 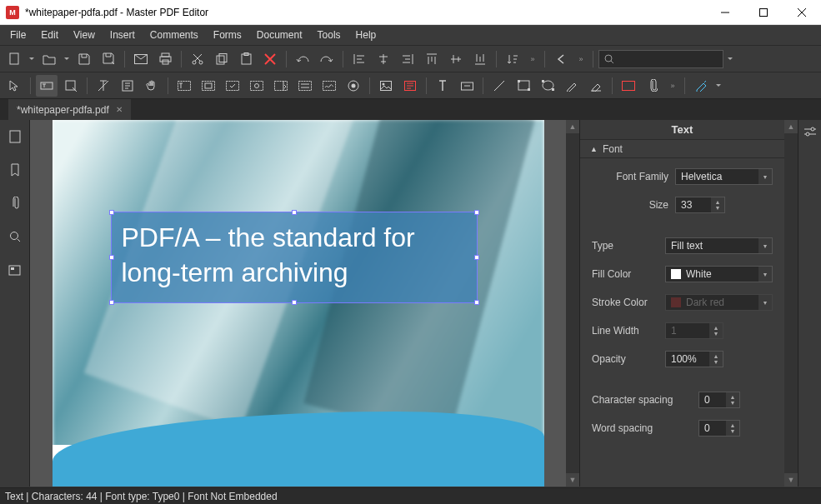 What do you see at coordinates (123, 35) in the screenshot?
I see `menu-insert: Insert` at bounding box center [123, 35].